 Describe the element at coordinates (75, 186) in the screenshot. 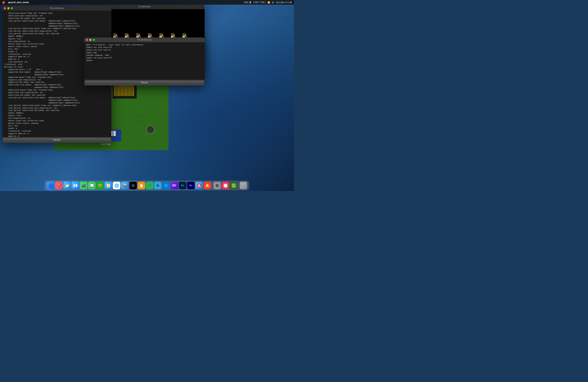

I see `dock-mail: 📧` at that location.